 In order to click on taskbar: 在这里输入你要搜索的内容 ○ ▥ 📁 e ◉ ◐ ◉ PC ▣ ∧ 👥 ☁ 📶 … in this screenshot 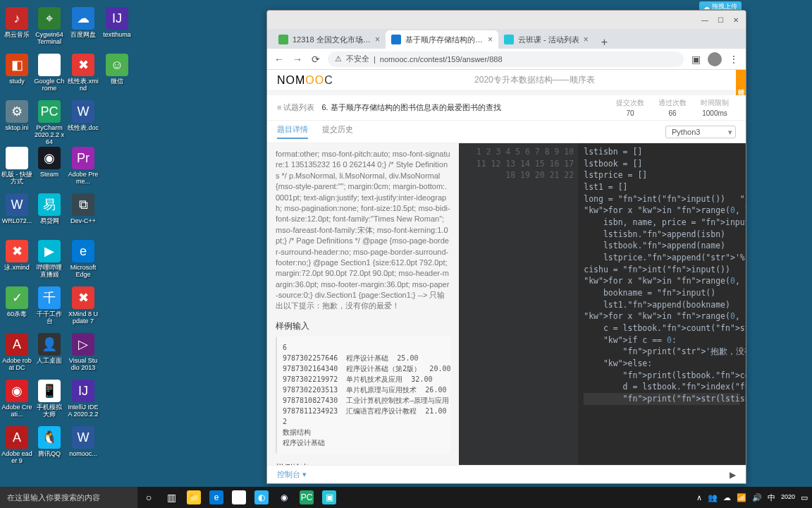, I will do `click(406, 497)`.